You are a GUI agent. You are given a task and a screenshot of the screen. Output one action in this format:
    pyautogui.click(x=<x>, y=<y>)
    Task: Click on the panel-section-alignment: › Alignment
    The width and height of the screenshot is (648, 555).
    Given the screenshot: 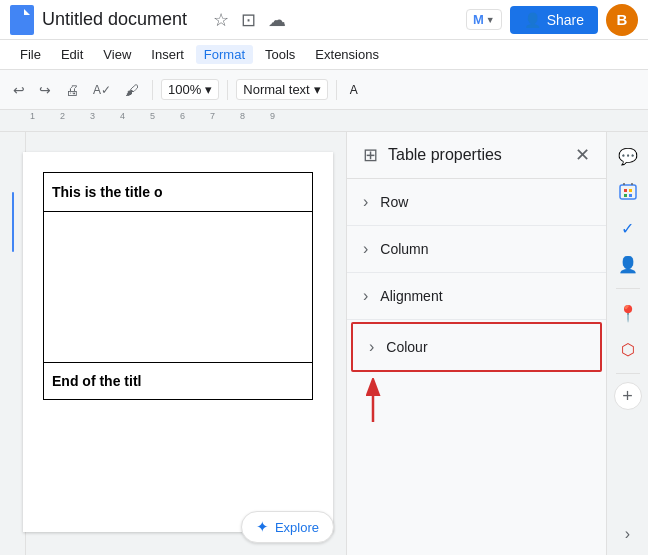 What is the action you would take?
    pyautogui.click(x=476, y=296)
    